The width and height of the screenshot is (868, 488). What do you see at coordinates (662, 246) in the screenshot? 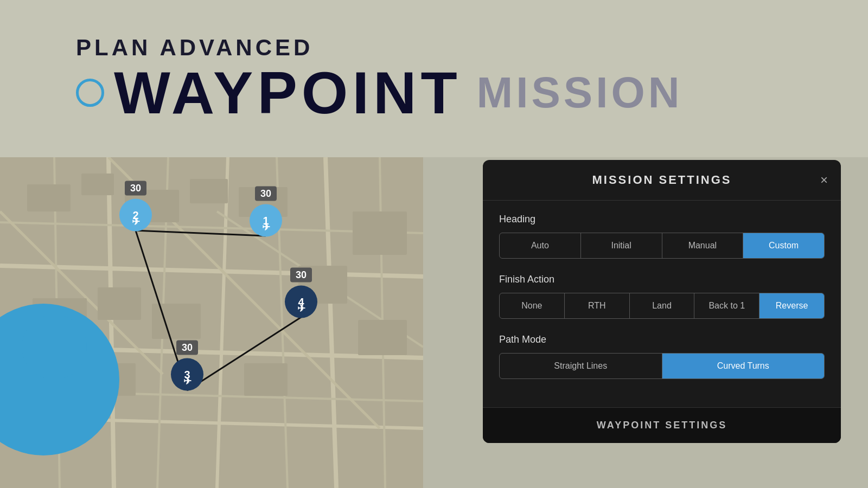
I see `heading-btn-group: Auto Initial Manual Custom` at bounding box center [662, 246].